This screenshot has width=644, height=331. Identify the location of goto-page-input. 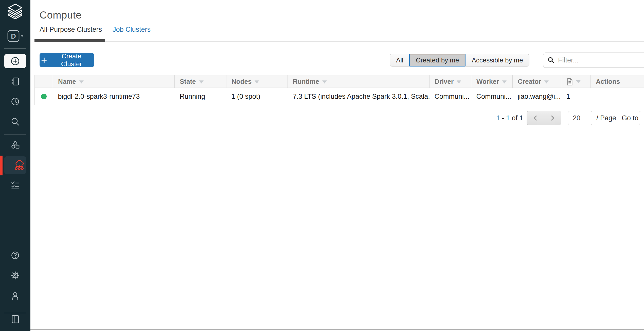
(641, 118).